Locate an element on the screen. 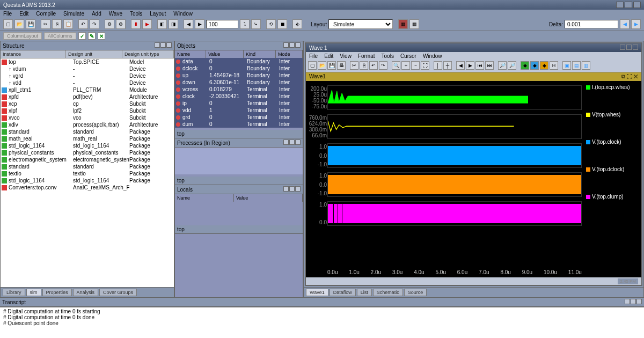 The width and height of the screenshot is (644, 338). locals-body is located at coordinates (239, 212).